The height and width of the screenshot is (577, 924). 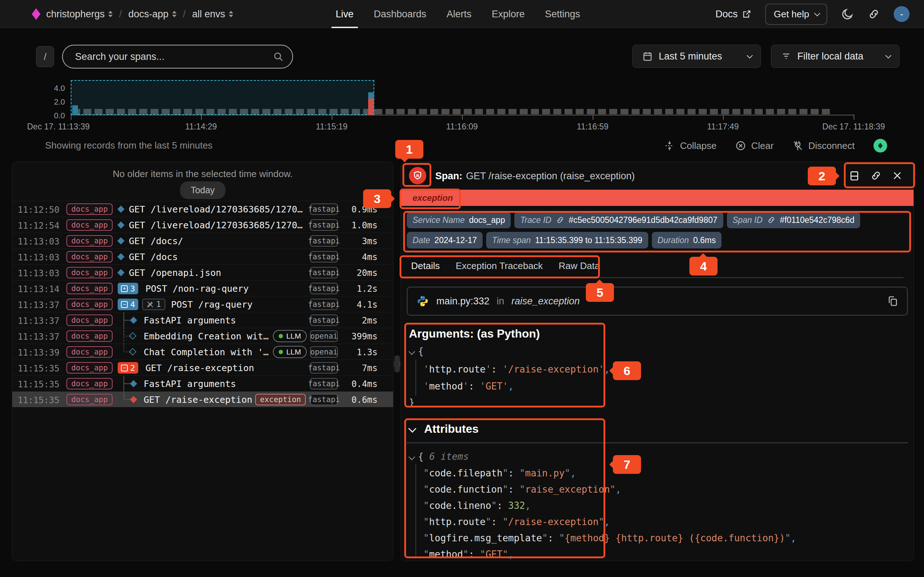 What do you see at coordinates (367, 273) in the screenshot?
I see `span-duration: 20ms` at bounding box center [367, 273].